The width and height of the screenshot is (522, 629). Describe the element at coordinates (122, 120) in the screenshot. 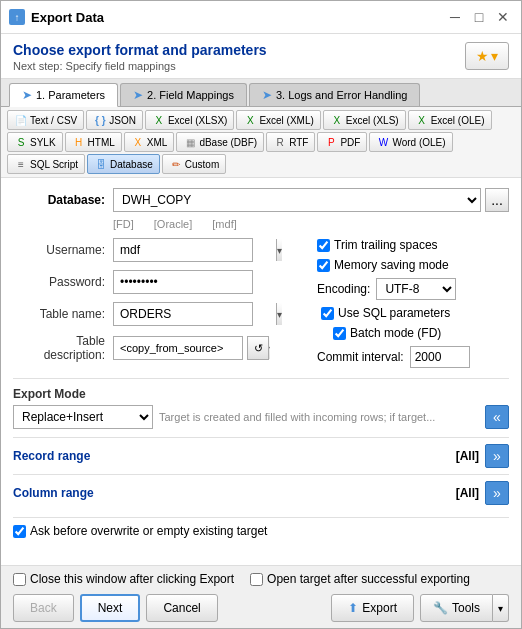

I see `json-label: JSON` at that location.